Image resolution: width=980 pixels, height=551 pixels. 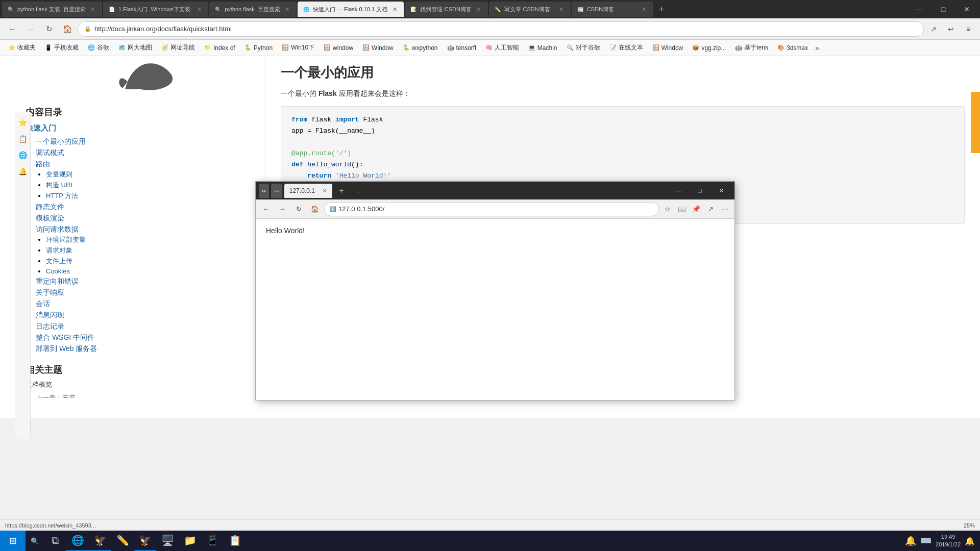 What do you see at coordinates (967, 9) in the screenshot?
I see `close-button: ✕` at bounding box center [967, 9].